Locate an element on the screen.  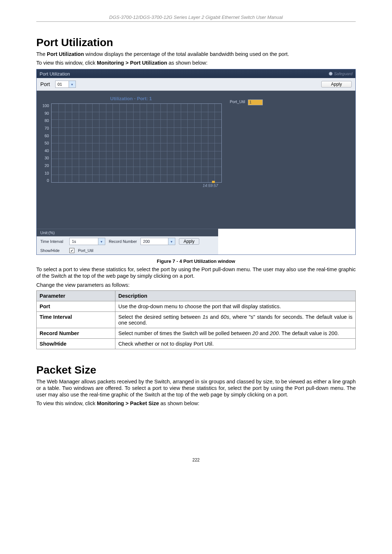
param-desc: Select number of times the Switch will b… is located at coordinates (236, 333).